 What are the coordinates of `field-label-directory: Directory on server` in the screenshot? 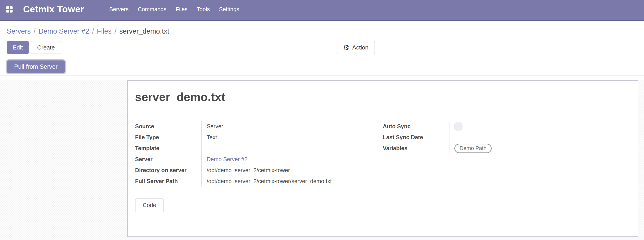 It's located at (168, 170).